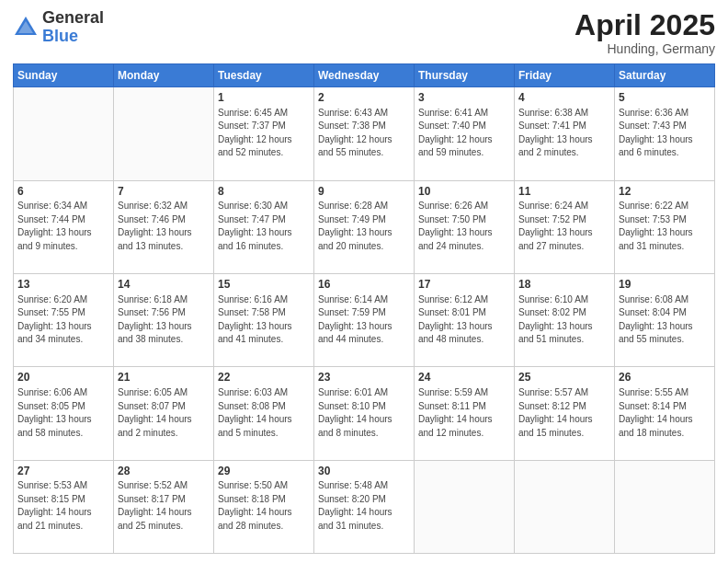 Image resolution: width=728 pixels, height=563 pixels. What do you see at coordinates (364, 239) in the screenshot?
I see `daylight-text: Daylight: 13 hours and 20 minutes.` at bounding box center [364, 239].